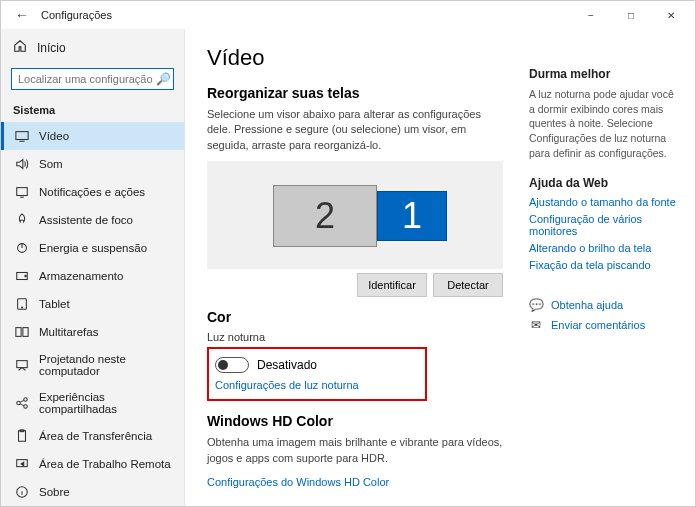  What do you see at coordinates (631, 15) in the screenshot?
I see `maximize-button: □` at bounding box center [631, 15].